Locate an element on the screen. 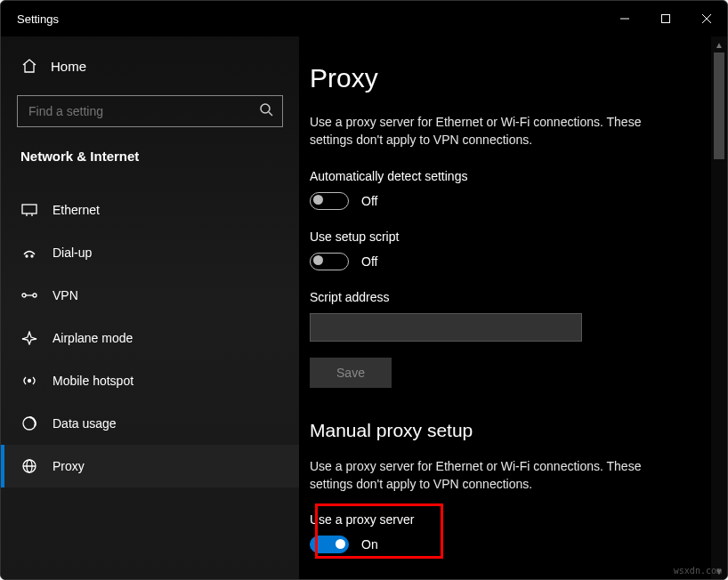 This screenshot has height=580, width=728. use-proxy-toggle is located at coordinates (329, 544).